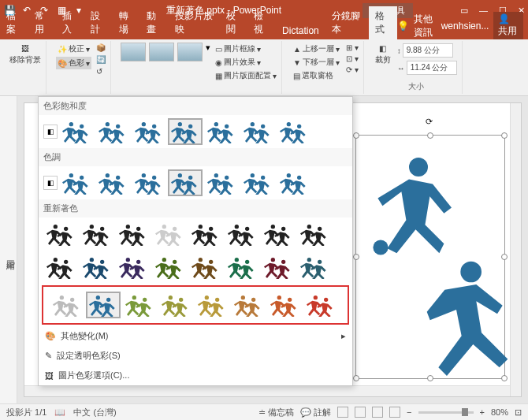 The height and width of the screenshot is (420, 528). Describe the element at coordinates (360, 412) in the screenshot. I see `sorter-view-icon` at that location.